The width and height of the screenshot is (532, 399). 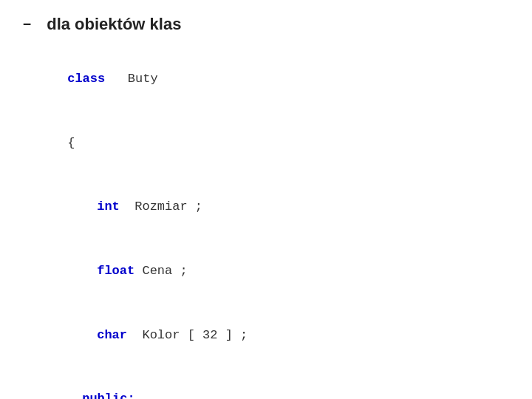 What do you see at coordinates (266, 335) in the screenshot?
I see `code-line-5: char Kolor [ 32 ] ;` at bounding box center [266, 335].